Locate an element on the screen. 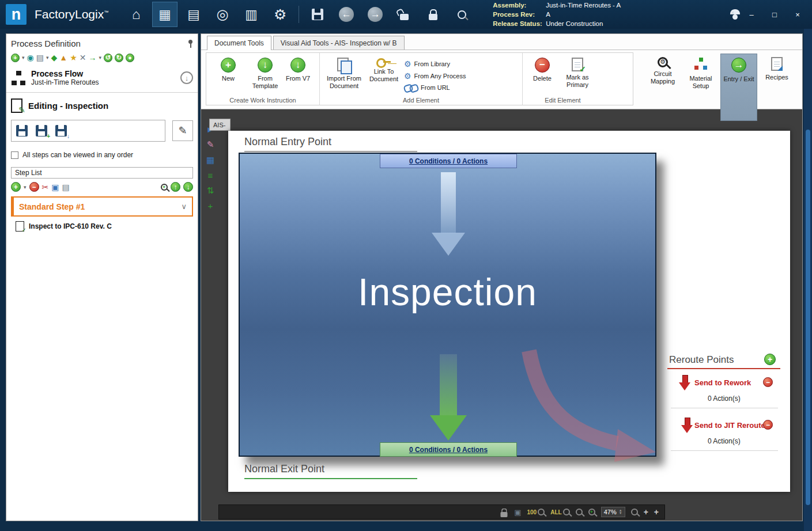  step-sub-item: ✓ Inspect to IPC-610 Rev. C is located at coordinates (102, 226).